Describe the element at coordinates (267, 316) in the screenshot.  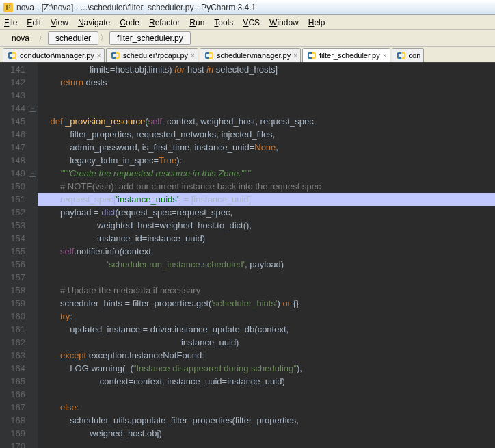
I see `code-line: try:` at that location.